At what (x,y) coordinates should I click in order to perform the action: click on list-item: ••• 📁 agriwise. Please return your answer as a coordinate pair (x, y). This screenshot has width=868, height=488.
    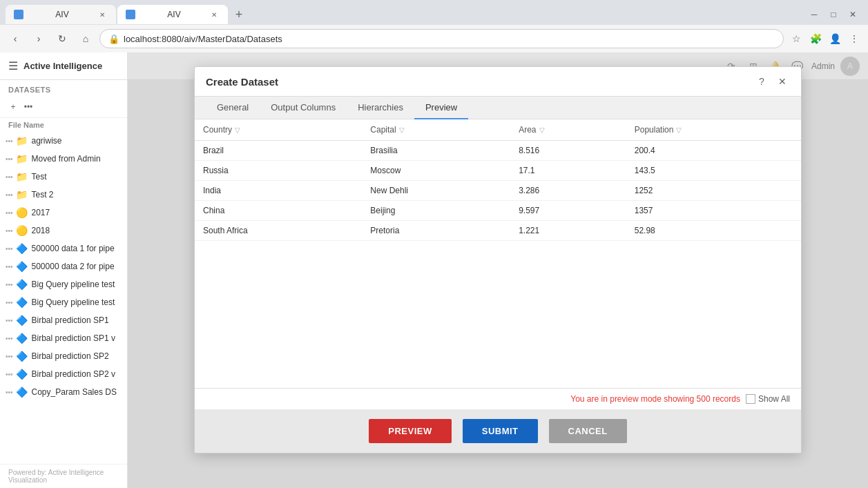
    Looking at the image, I should click on (64, 141).